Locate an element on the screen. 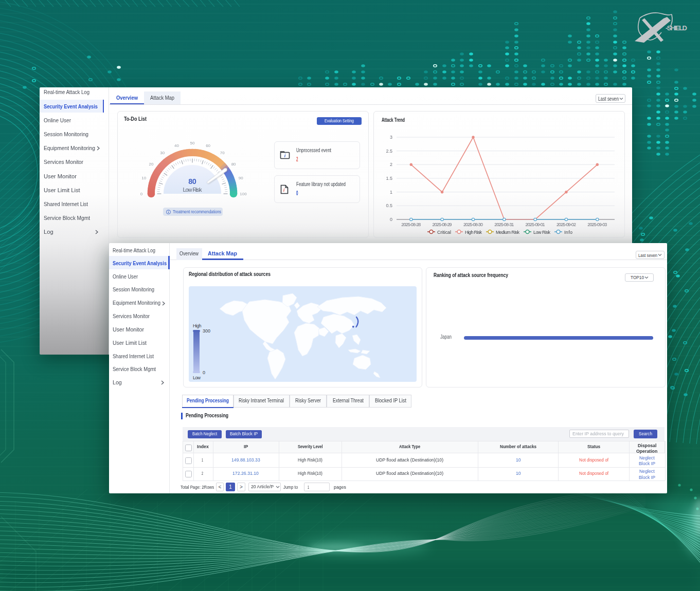  svg-text: -SHIELD is located at coordinates (676, 28).